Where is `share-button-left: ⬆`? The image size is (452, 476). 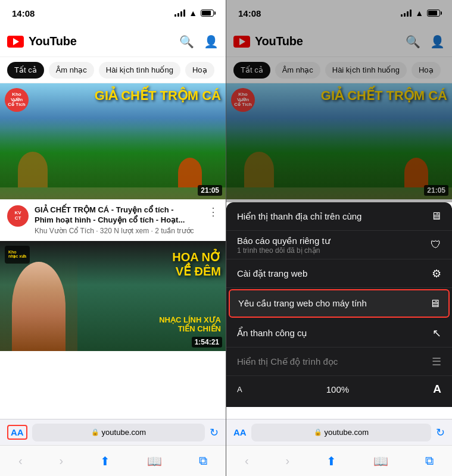 share-button-left: ⬆ is located at coordinates (105, 461).